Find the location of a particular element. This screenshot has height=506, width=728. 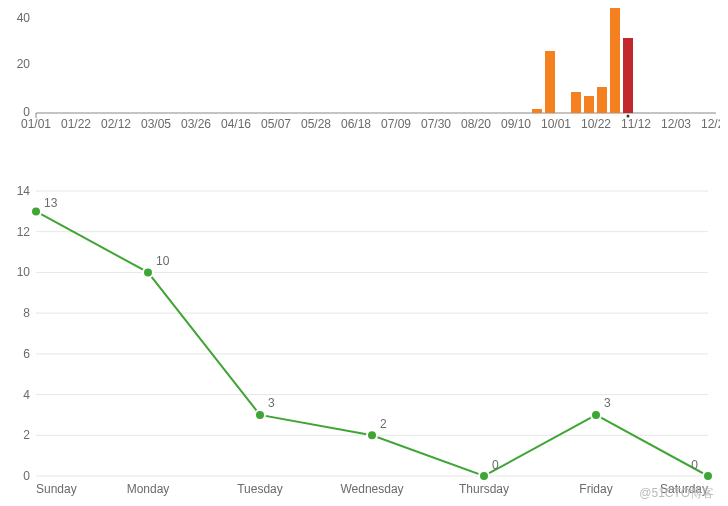

xtick: 10/22 is located at coordinates (596, 124).